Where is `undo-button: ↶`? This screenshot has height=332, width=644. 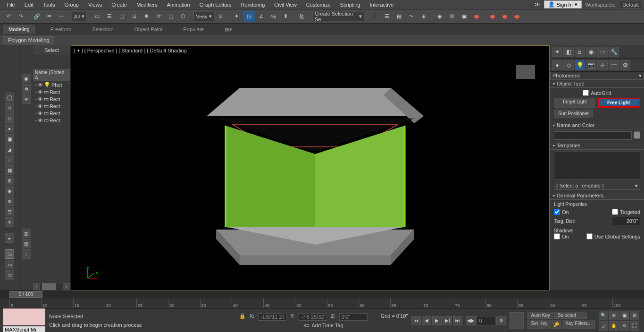
undo-button: ↶ is located at coordinates (8, 17).